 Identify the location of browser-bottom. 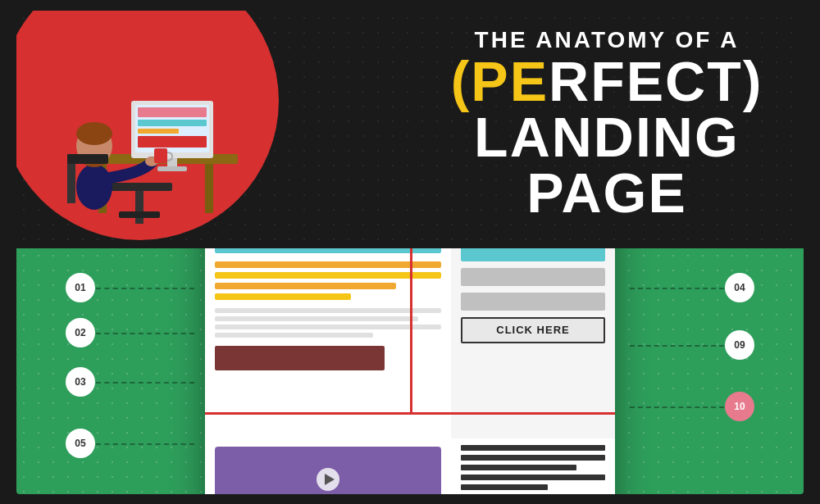
(410, 466).